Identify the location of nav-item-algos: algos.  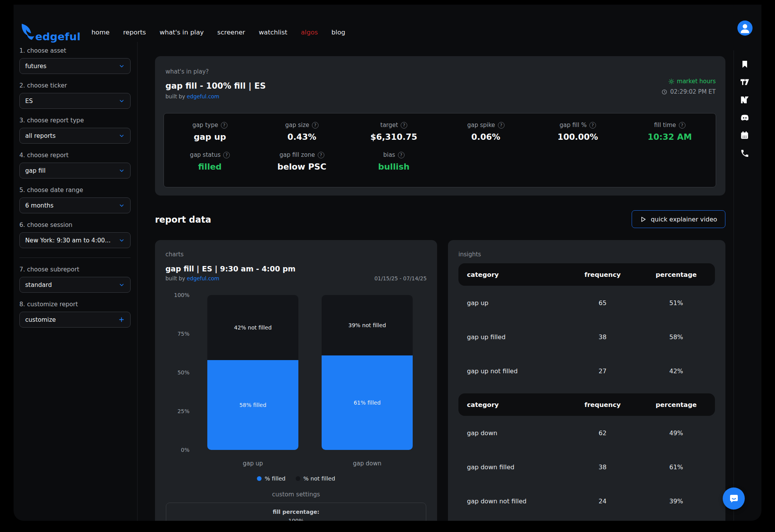
(309, 33).